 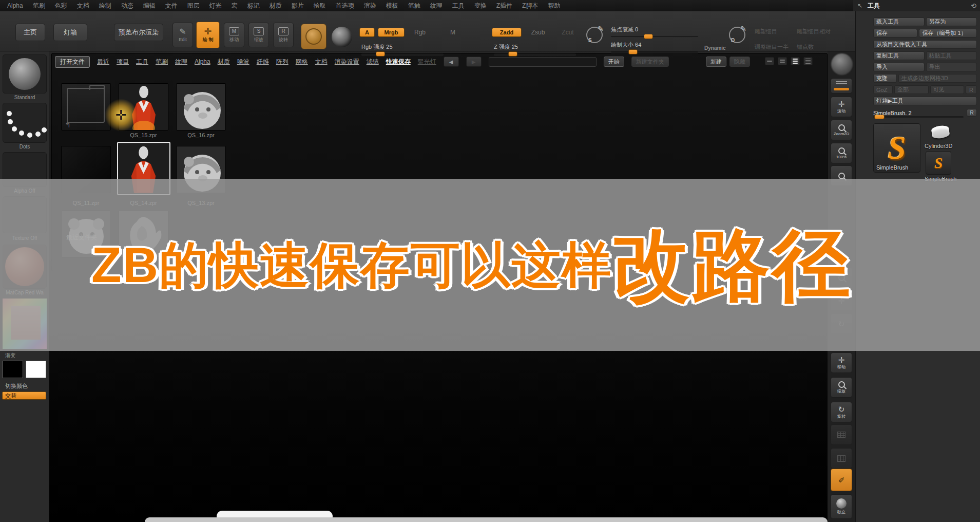 What do you see at coordinates (402, 54) in the screenshot?
I see `rgb-intensity-slider` at bounding box center [402, 54].